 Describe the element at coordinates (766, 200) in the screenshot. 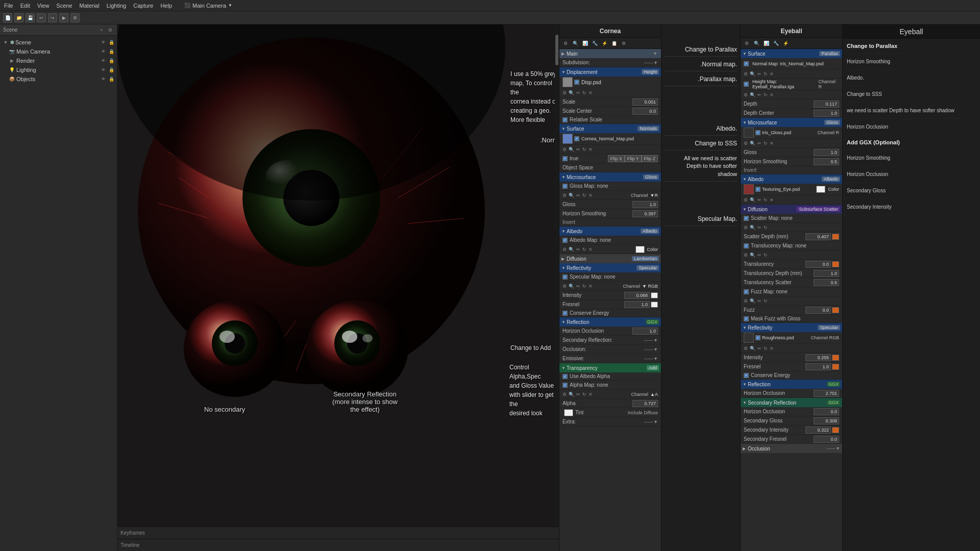

I see `ea-refresh: ↻` at that location.